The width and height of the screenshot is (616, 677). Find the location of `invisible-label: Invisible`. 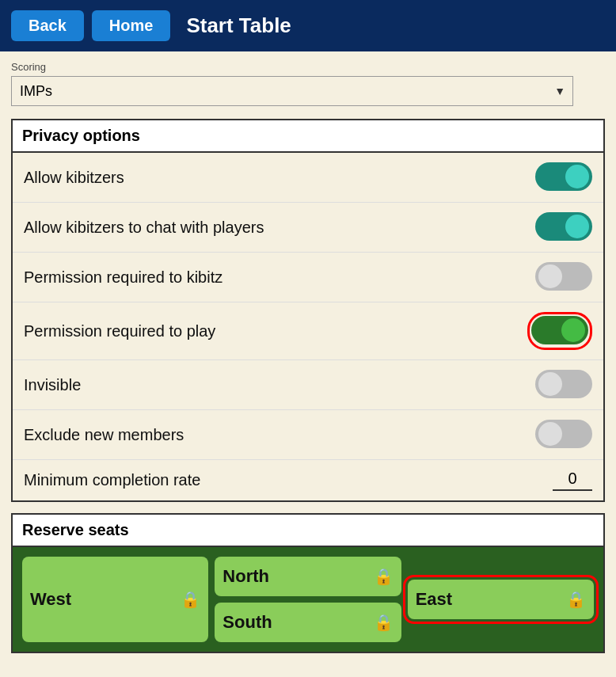

invisible-label: Invisible is located at coordinates (52, 385).